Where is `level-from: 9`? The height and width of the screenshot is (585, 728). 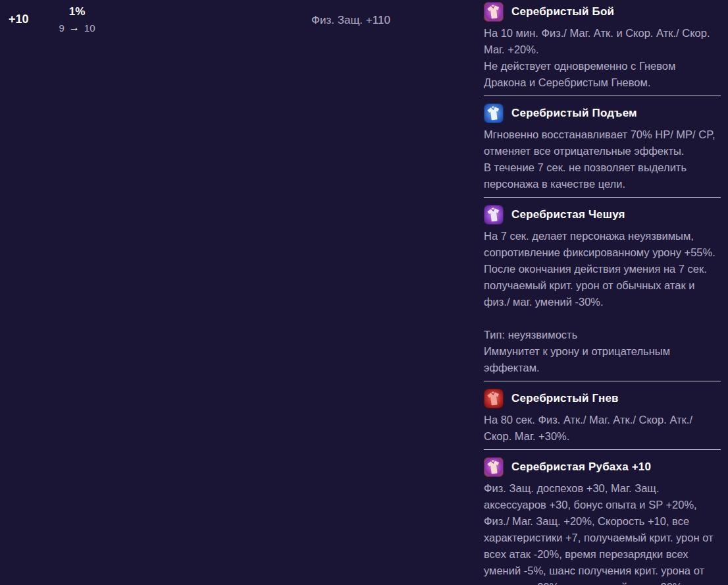
level-from: 9 is located at coordinates (61, 28).